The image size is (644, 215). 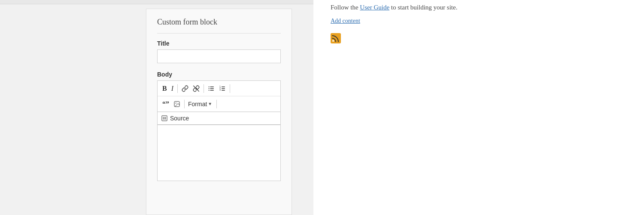 What do you see at coordinates (165, 89) in the screenshot?
I see `bold-button: B` at bounding box center [165, 89].